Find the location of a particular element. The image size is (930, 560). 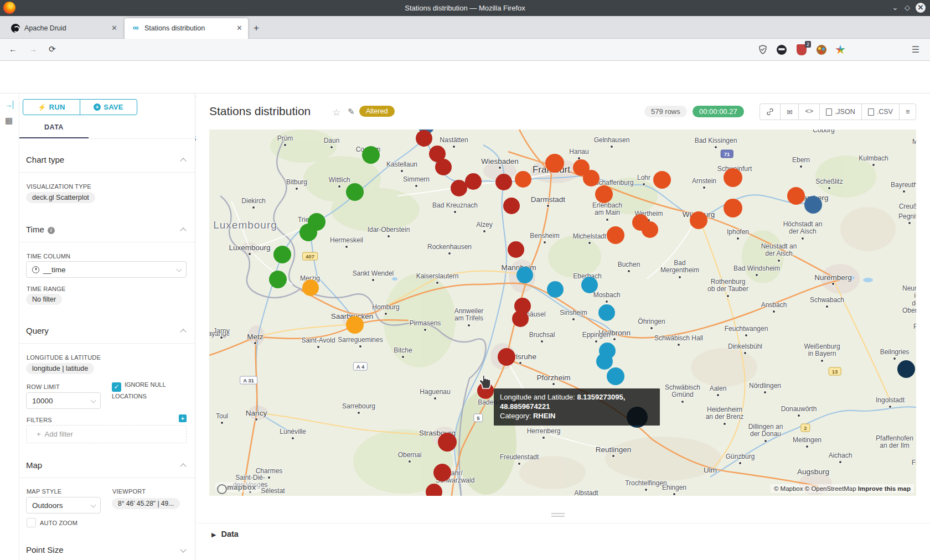

email-button: ✉ is located at coordinates (789, 112).